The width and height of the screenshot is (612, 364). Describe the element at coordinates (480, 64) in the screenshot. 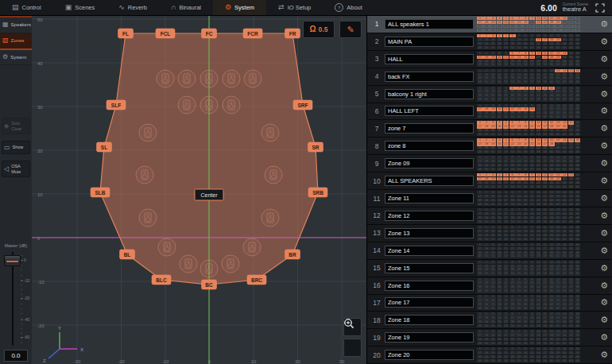

I see `matrix-cell: 49` at that location.